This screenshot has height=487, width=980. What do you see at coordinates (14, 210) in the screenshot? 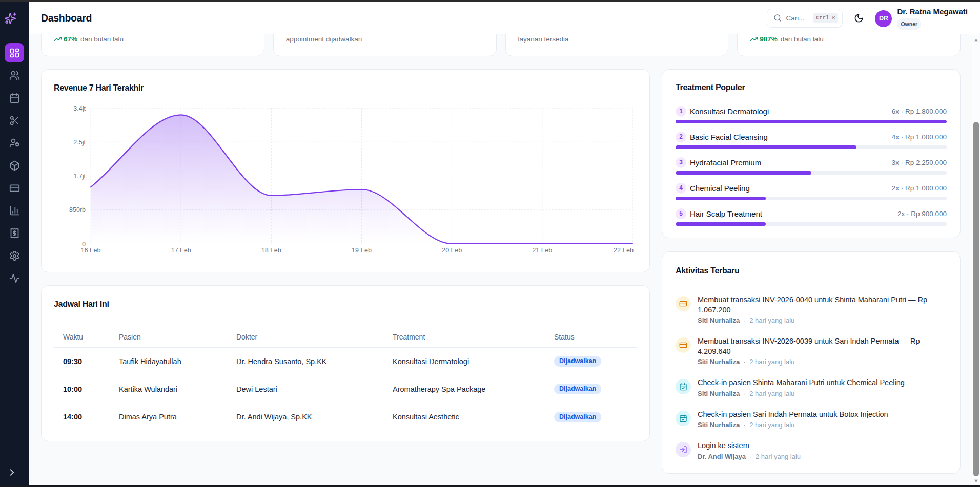
I see `sidebar-item-reports` at bounding box center [14, 210].